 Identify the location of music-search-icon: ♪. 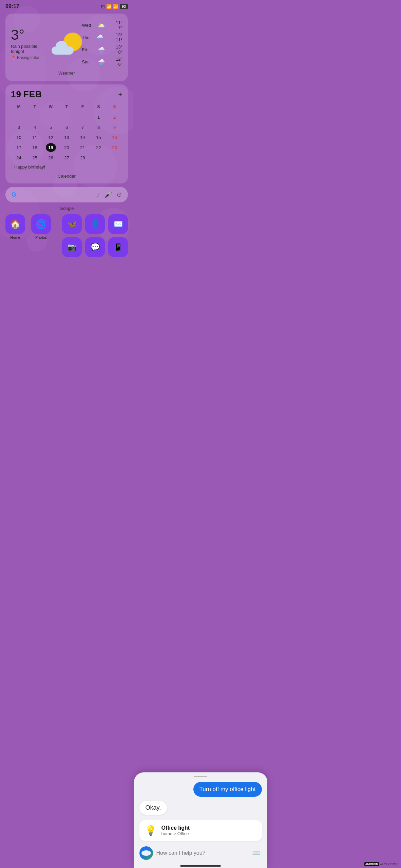
(98, 195).